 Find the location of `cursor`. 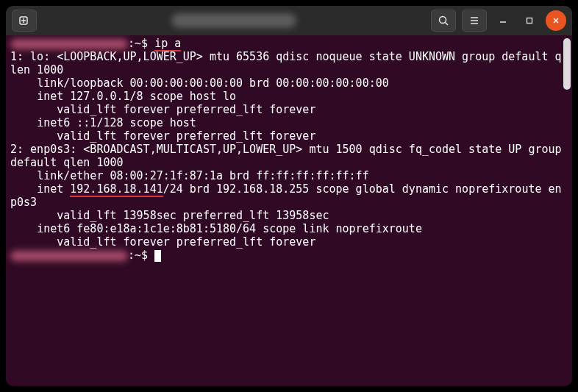

cursor is located at coordinates (157, 256).